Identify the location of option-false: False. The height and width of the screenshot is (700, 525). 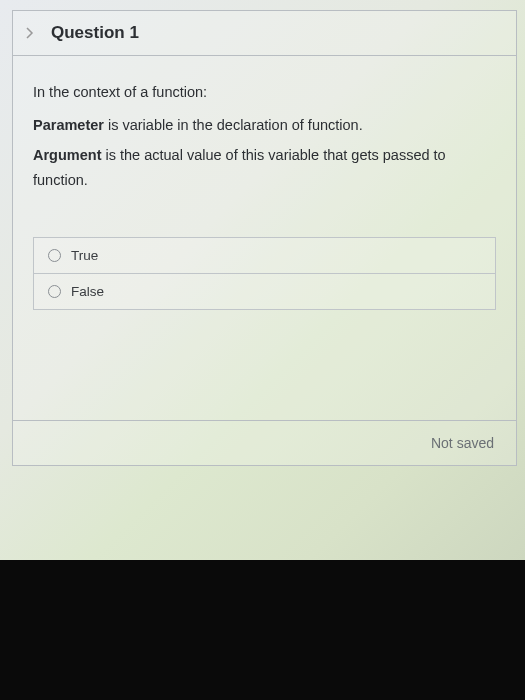
(264, 291).